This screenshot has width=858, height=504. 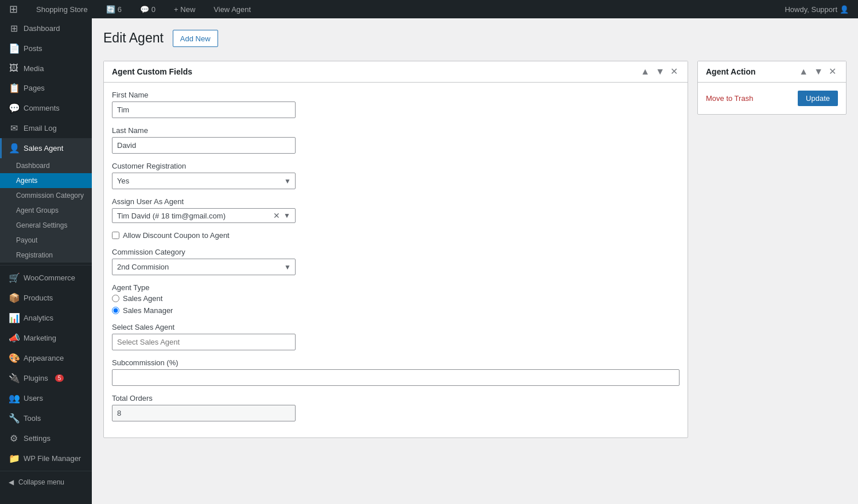 I want to click on tools-icon: 🔧, so click(x=14, y=419).